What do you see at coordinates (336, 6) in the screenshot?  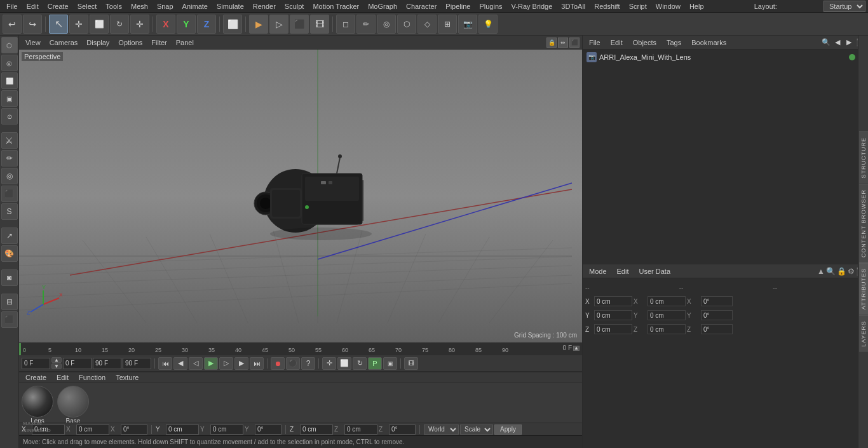 I see `menu-motion-tracker: Motion Tracker` at bounding box center [336, 6].